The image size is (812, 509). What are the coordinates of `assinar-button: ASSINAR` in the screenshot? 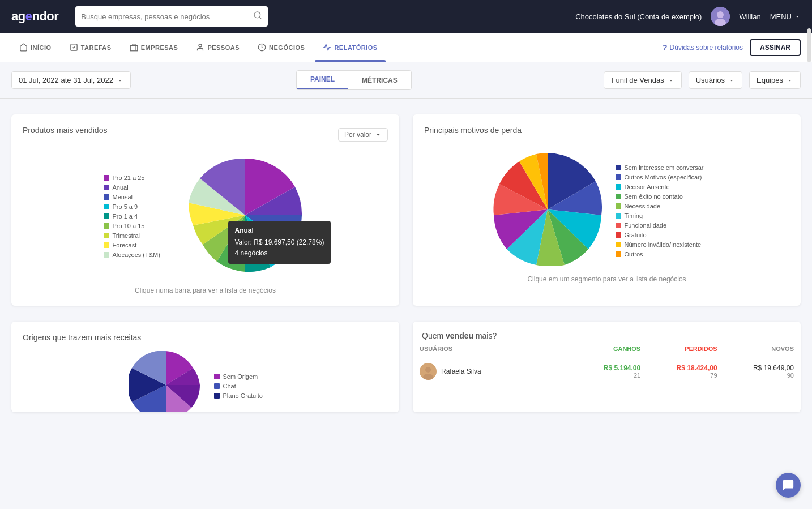 It's located at (775, 48).